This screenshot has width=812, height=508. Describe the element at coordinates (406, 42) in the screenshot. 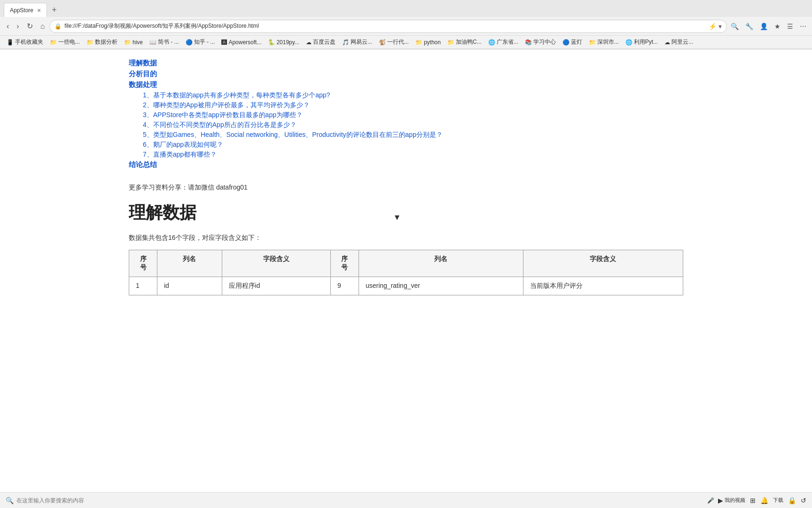

I see `bookmarks-bar: 📱 手机收藏夹 📁 一些电... 📁 数据分析 📁 hive 📖 简书 - ..…` at that location.